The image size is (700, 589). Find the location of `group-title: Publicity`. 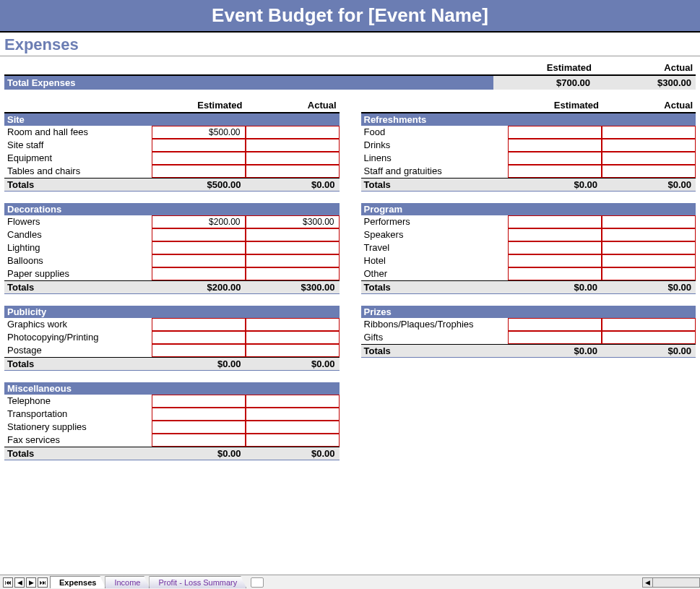

group-title: Publicity is located at coordinates (172, 312).